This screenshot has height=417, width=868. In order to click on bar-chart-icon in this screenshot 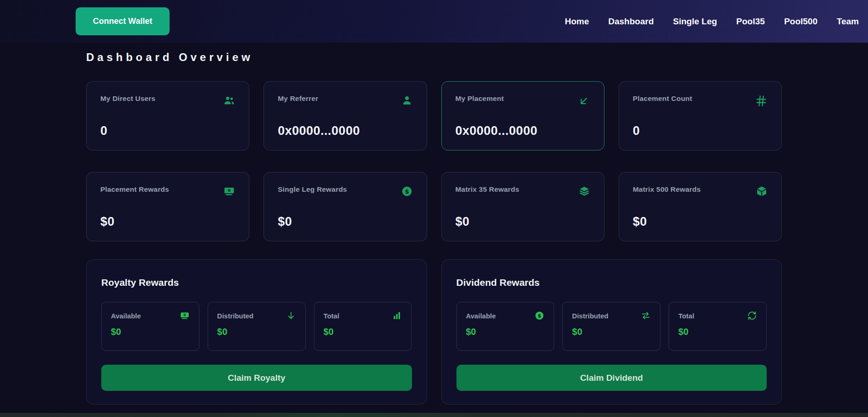, I will do `click(397, 316)`.